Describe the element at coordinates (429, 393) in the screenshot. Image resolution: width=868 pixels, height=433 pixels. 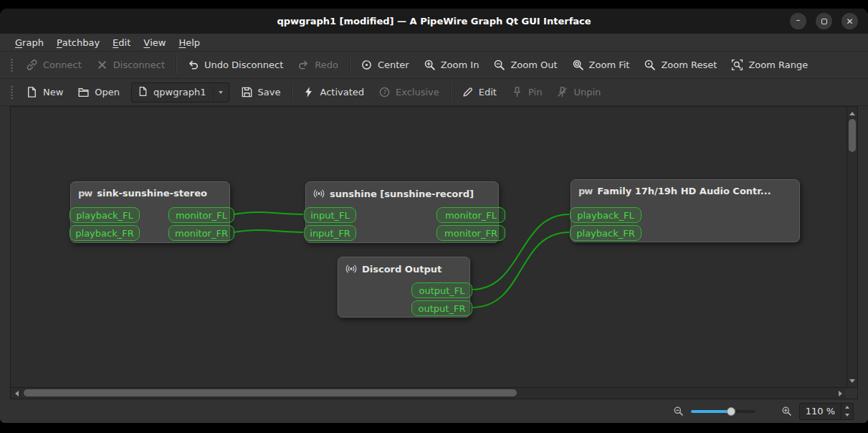
I see `horizontal-scroll-track` at that location.